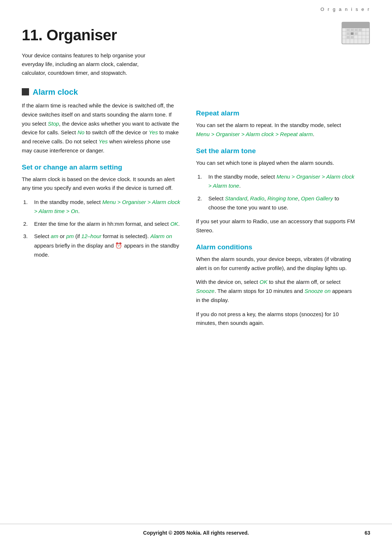  I want to click on no-link: No, so click(81, 132).